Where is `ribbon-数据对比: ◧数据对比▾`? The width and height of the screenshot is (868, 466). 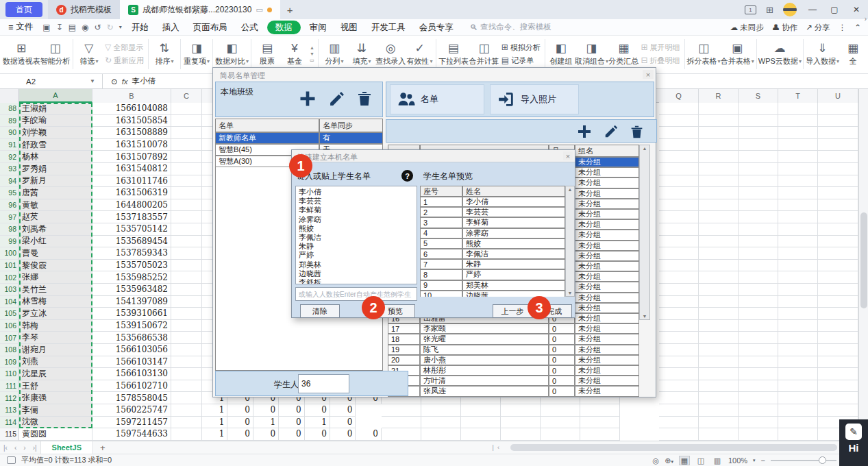 ribbon-数据对比: ◧数据对比▾ is located at coordinates (232, 53).